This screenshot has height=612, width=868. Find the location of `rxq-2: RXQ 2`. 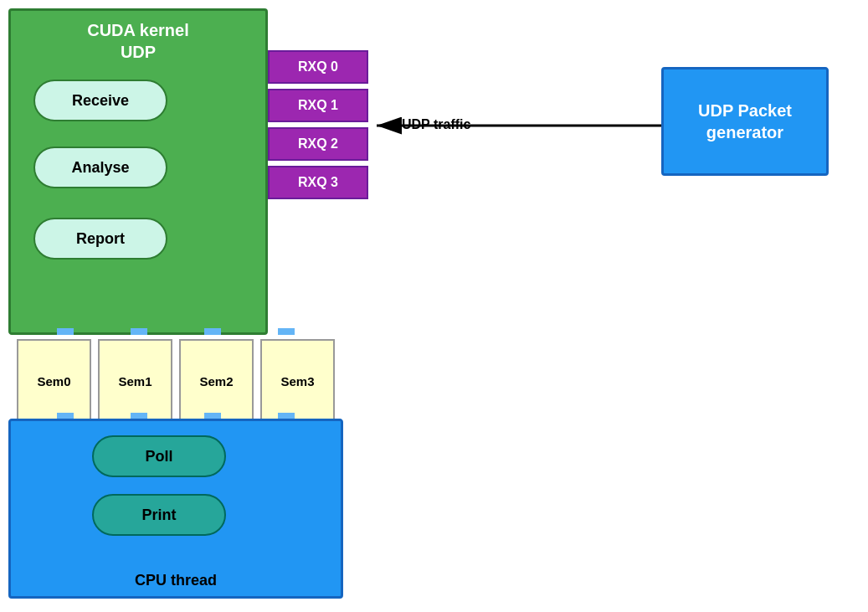

rxq-2: RXQ 2 is located at coordinates (318, 144).